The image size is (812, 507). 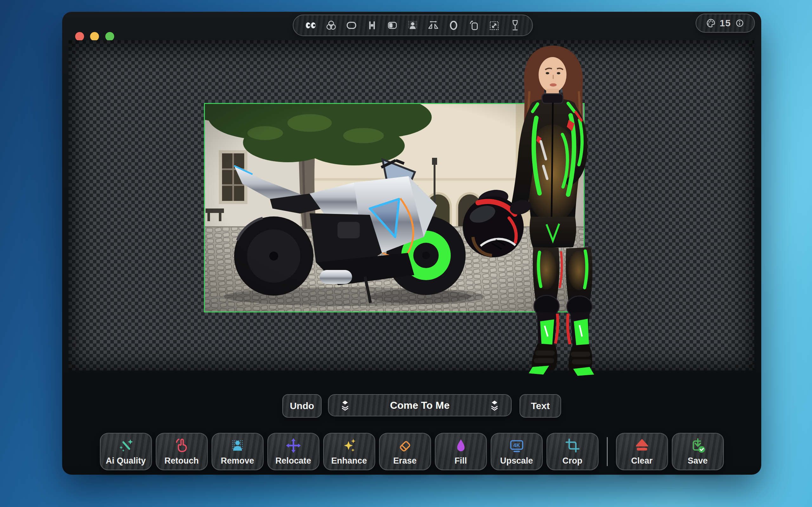 What do you see at coordinates (461, 451) in the screenshot?
I see `tool-button-fill: Fill` at bounding box center [461, 451].